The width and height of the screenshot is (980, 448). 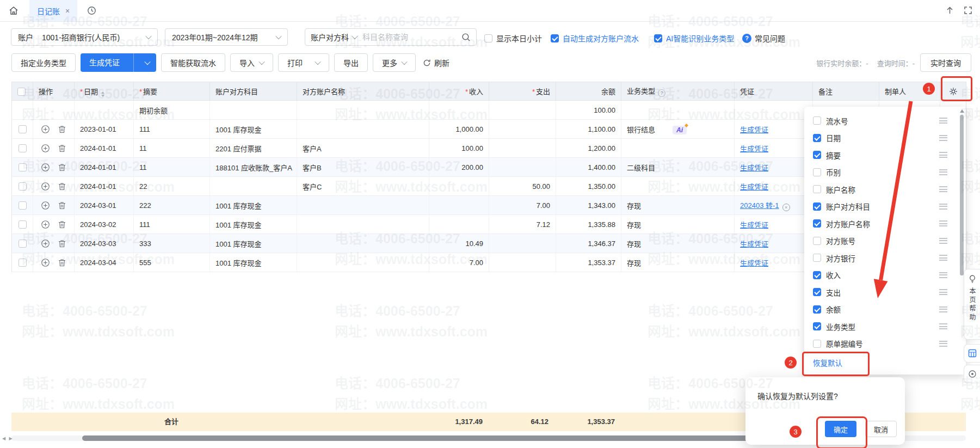 What do you see at coordinates (84, 37) in the screenshot?
I see `account-select: 账户 1001-招商银行(人民币)` at bounding box center [84, 37].